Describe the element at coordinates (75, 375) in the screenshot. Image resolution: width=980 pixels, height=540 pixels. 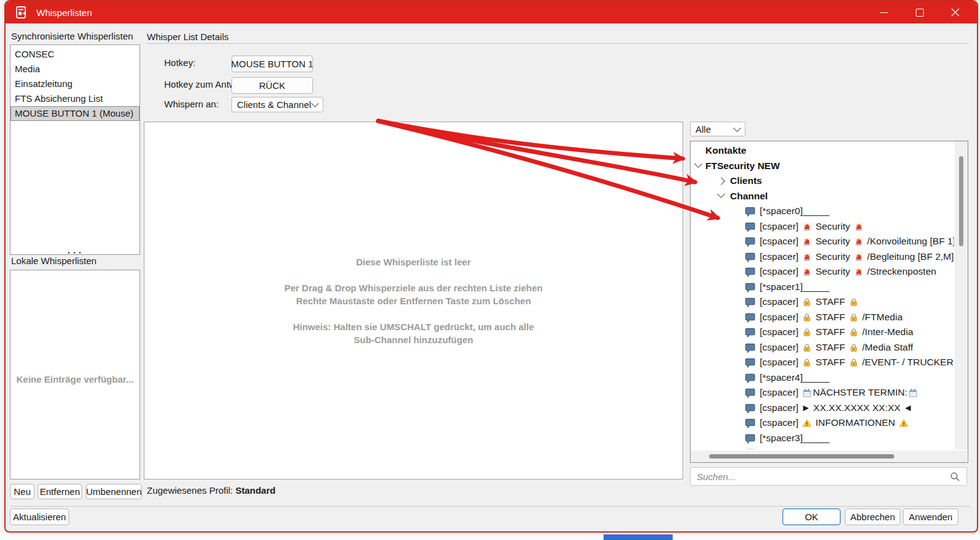
I see `local-whisperlists: Keine Einträge verfügbar...` at that location.